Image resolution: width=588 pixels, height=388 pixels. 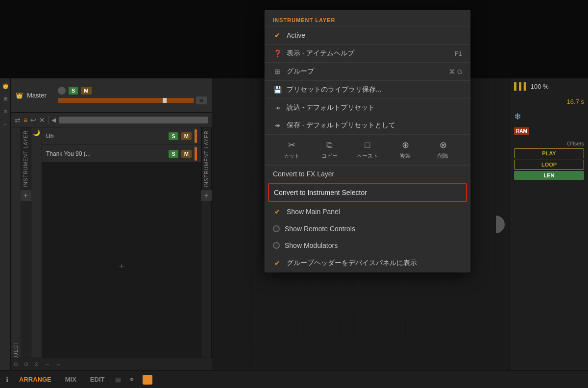 I want to click on load-icon: ↠, so click(x=277, y=108).